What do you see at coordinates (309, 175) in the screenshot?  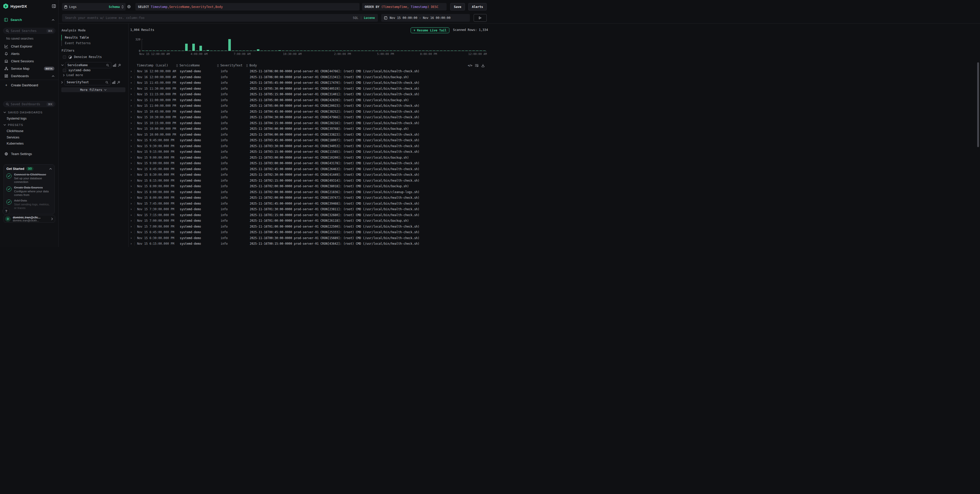 I see `table-row: › Nov 15 8:30:00.000 PM systemd-demo inf…` at bounding box center [309, 175].